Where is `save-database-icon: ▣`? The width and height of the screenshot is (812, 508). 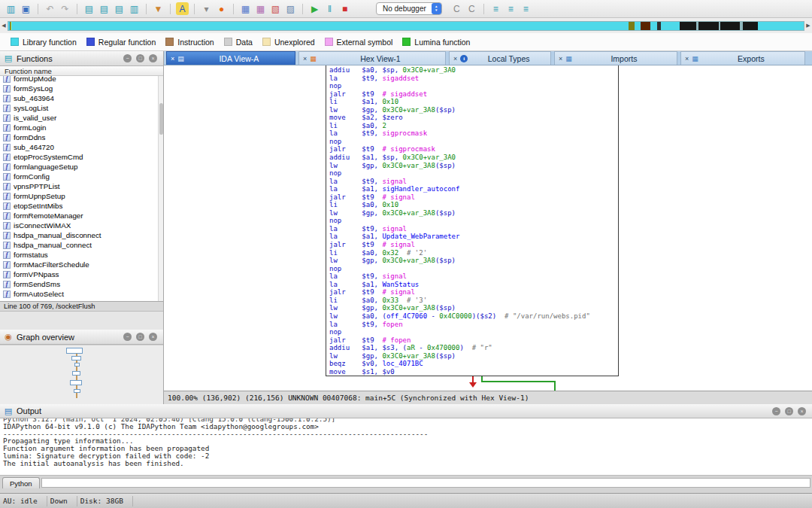
save-database-icon: ▣ is located at coordinates (26, 9).